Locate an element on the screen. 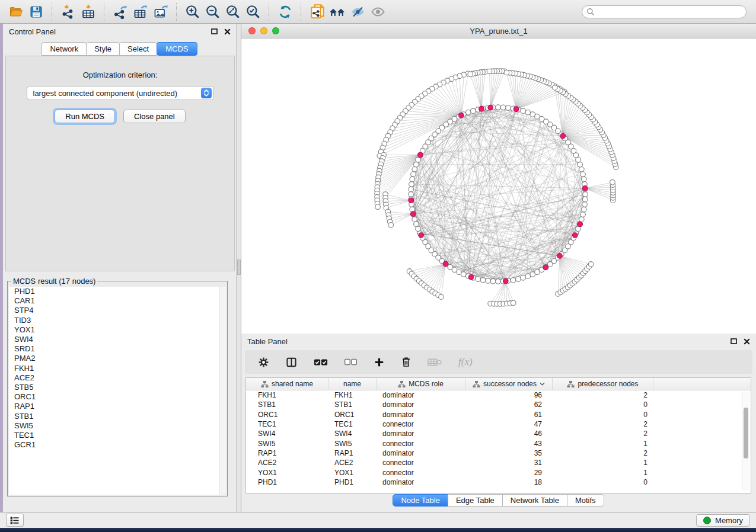 The image size is (756, 532). table-scrollbar is located at coordinates (746, 441).